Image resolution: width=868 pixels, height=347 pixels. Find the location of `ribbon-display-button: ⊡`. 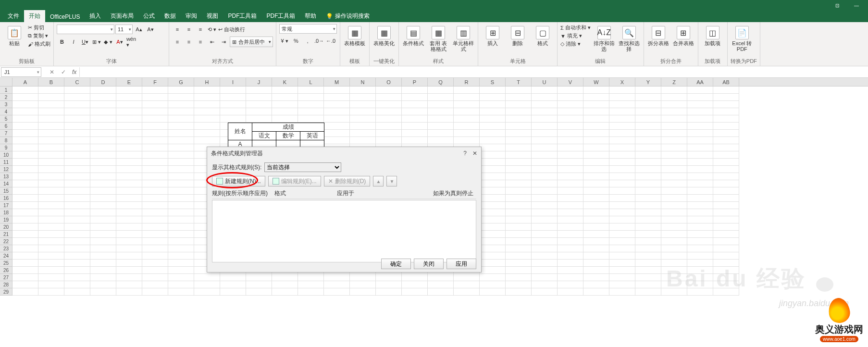

ribbon-display-button: ⊡ is located at coordinates (837, 5).